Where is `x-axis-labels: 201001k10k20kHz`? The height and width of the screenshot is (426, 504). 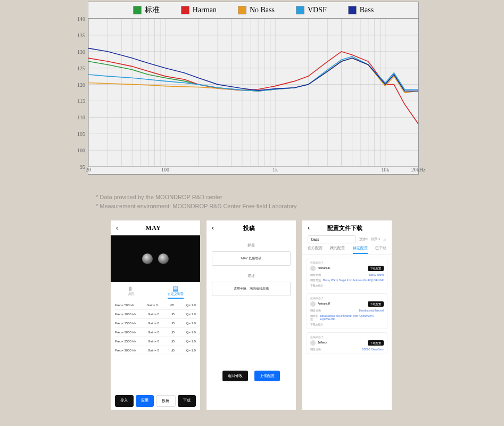 x-axis-labels: 201001k10k20kHz is located at coordinates (253, 171).